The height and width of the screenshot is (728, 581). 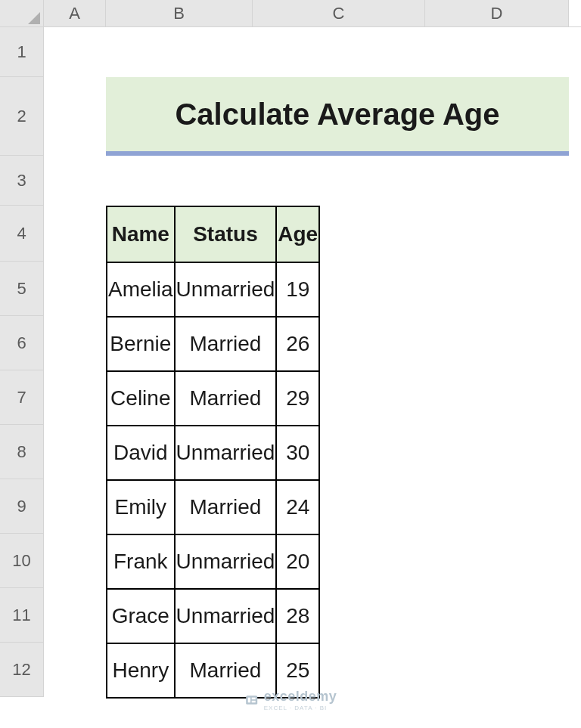 What do you see at coordinates (141, 453) in the screenshot?
I see `cell-name: David` at bounding box center [141, 453].